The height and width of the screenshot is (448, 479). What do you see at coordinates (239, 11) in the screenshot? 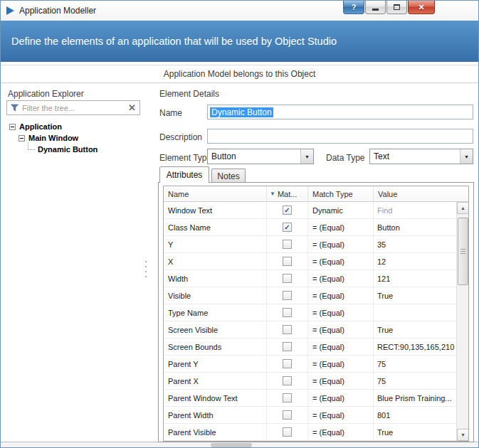
I see `title-bar: Application Modeller ? ✕` at bounding box center [239, 11].